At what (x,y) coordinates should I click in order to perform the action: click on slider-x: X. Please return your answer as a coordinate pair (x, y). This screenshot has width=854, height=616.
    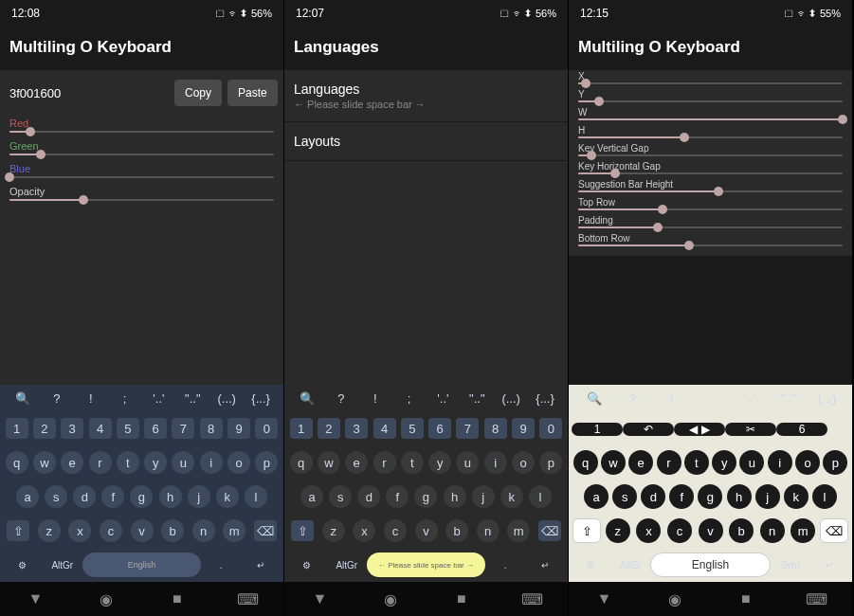
    Looking at the image, I should click on (711, 80).